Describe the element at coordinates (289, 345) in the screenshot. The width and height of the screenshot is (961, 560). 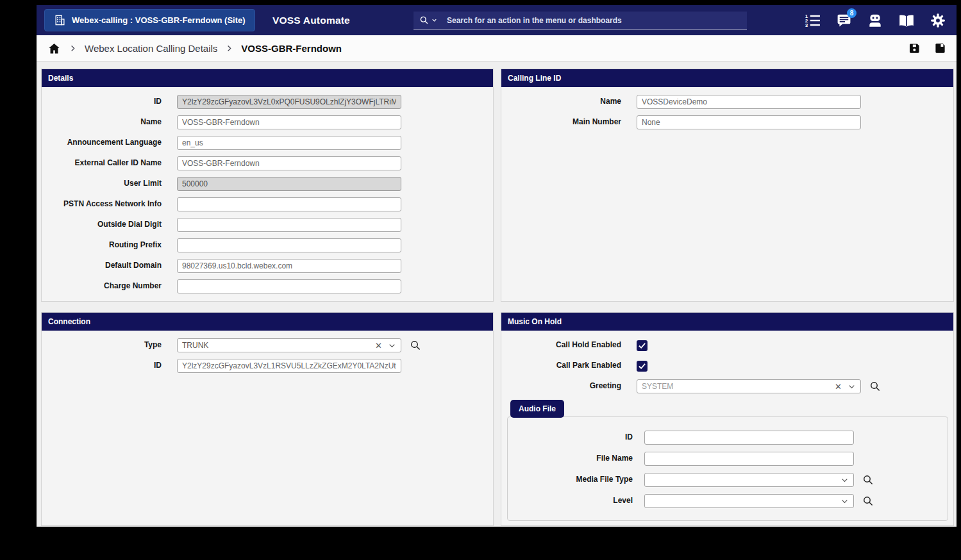
I see `combobox-type: TRUNK✕` at that location.